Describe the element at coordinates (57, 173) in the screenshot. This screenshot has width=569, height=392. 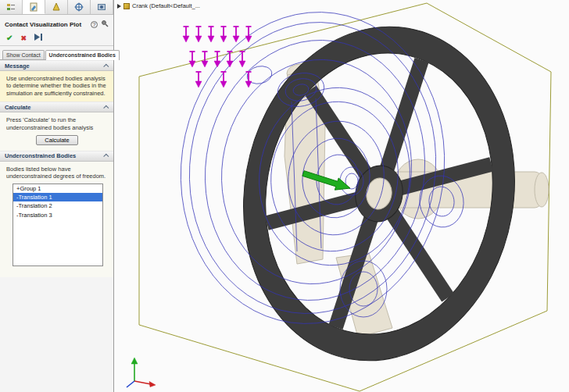
I see `bodies-text: Bodies listed below have underconstraine…` at that location.